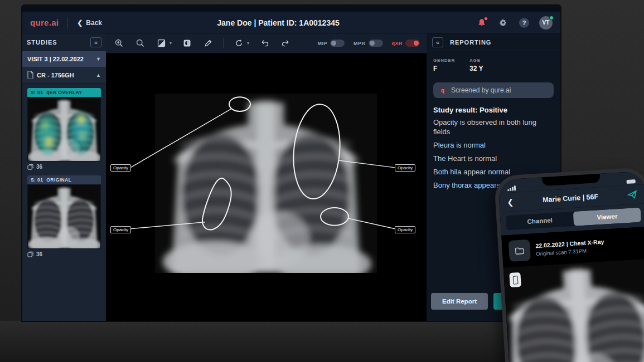 Image resolution: width=644 pixels, height=362 pixels. Describe the element at coordinates (331, 43) in the screenshot. I see `mip-toggle: MIP` at that location.